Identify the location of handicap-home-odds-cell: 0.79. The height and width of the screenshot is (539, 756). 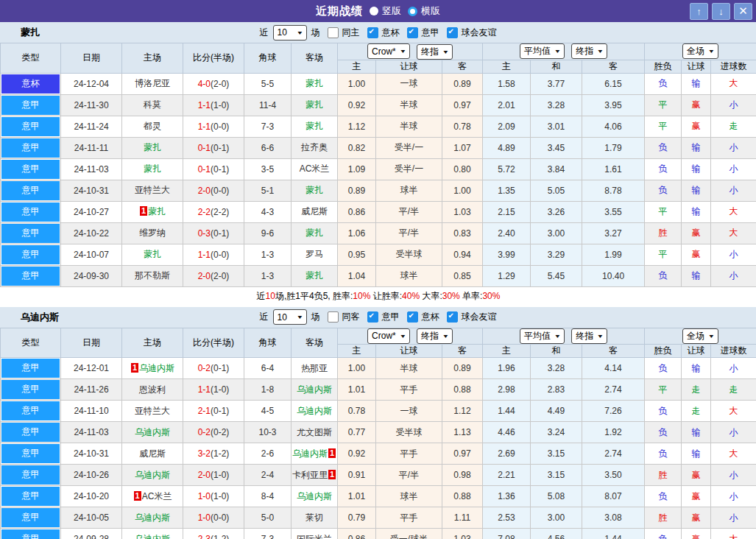
(357, 518).